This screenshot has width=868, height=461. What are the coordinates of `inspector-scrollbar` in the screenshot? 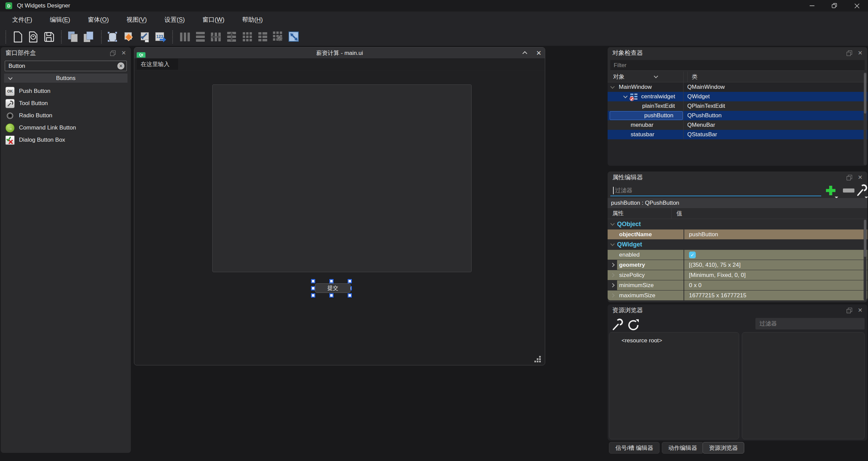 It's located at (865, 119).